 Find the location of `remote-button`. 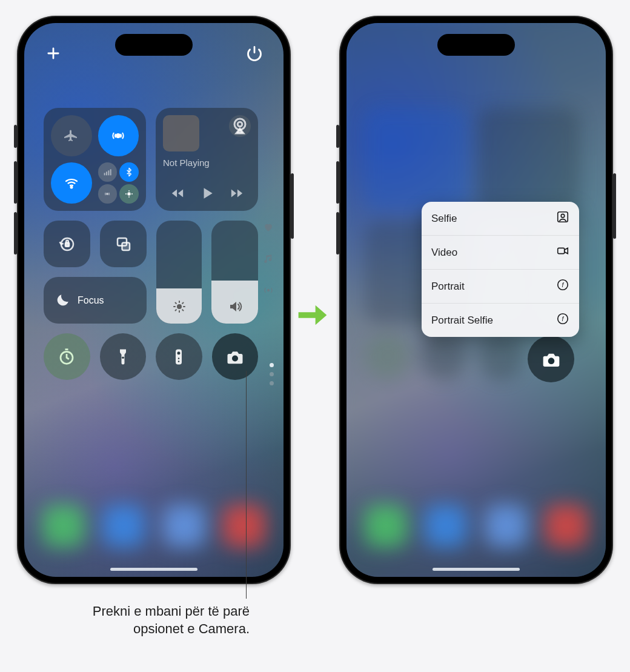

remote-button is located at coordinates (179, 356).